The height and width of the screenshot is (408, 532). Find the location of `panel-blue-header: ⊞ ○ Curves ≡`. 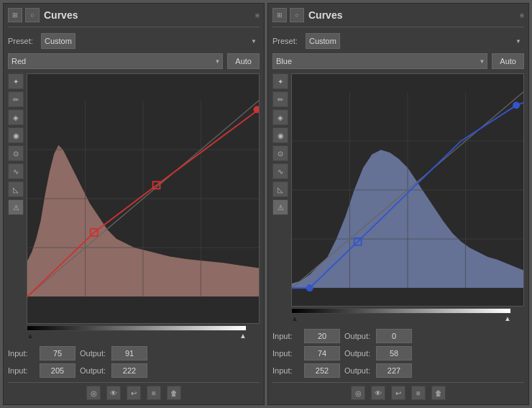

panel-blue-header: ⊞ ○ Curves ≡ is located at coordinates (398, 17).